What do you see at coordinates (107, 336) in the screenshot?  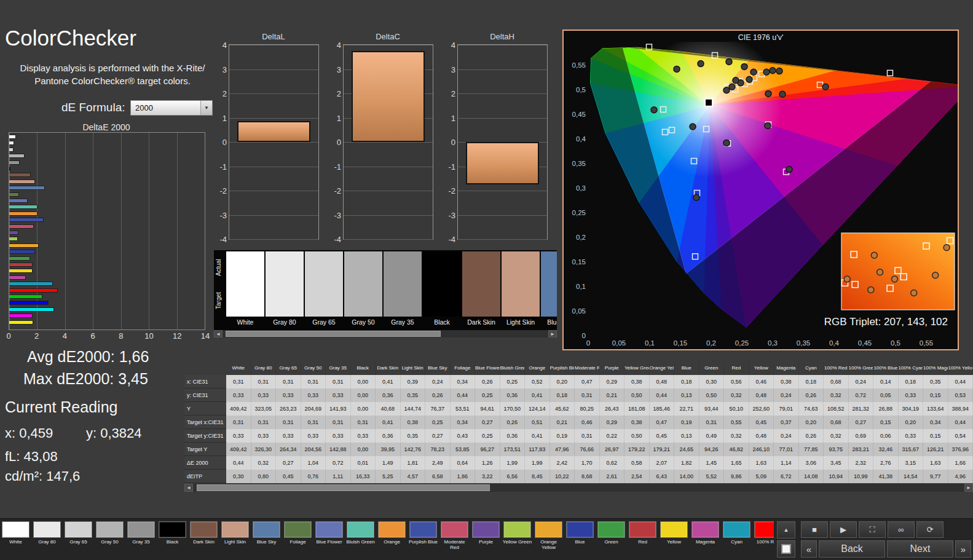 I see `deltae-x-axis: 02468101214` at bounding box center [107, 336].